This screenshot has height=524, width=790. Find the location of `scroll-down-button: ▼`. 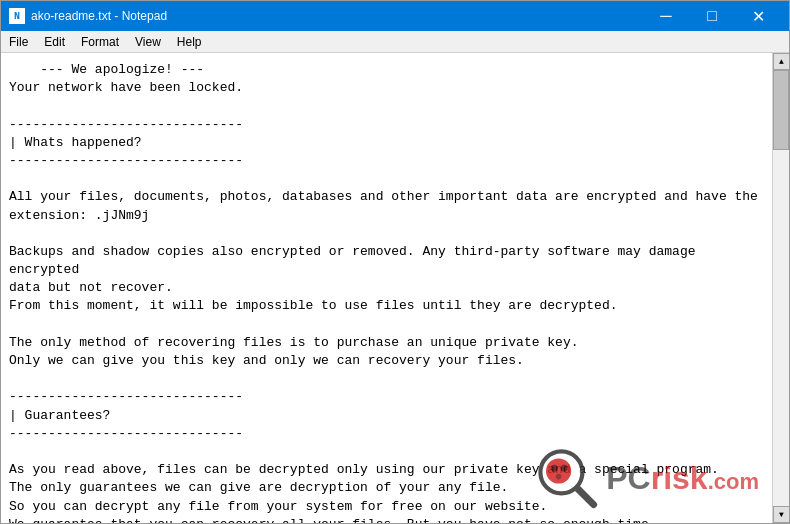

scroll-down-button: ▼ is located at coordinates (781, 514).